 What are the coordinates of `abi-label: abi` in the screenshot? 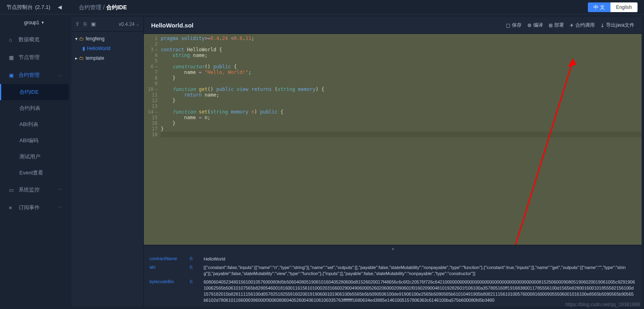 It's located at (166, 267).